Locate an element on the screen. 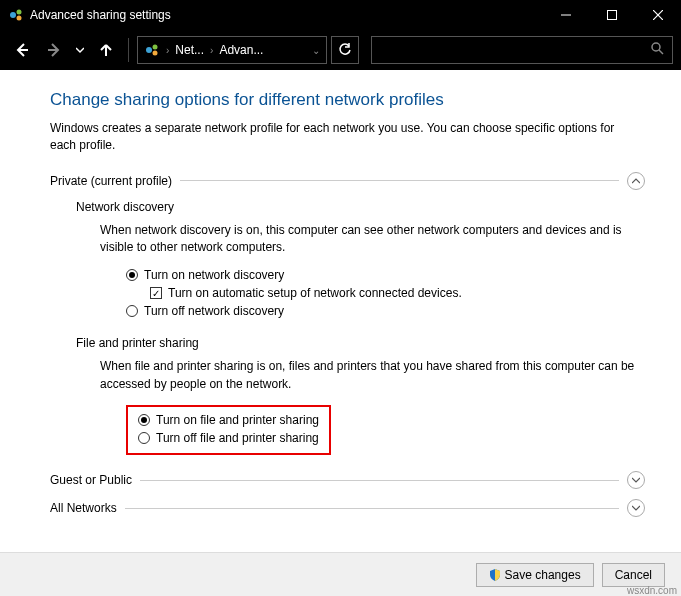 This screenshot has height=596, width=681. checkbox-label: Turn on automatic setup of network conne… is located at coordinates (315, 293).